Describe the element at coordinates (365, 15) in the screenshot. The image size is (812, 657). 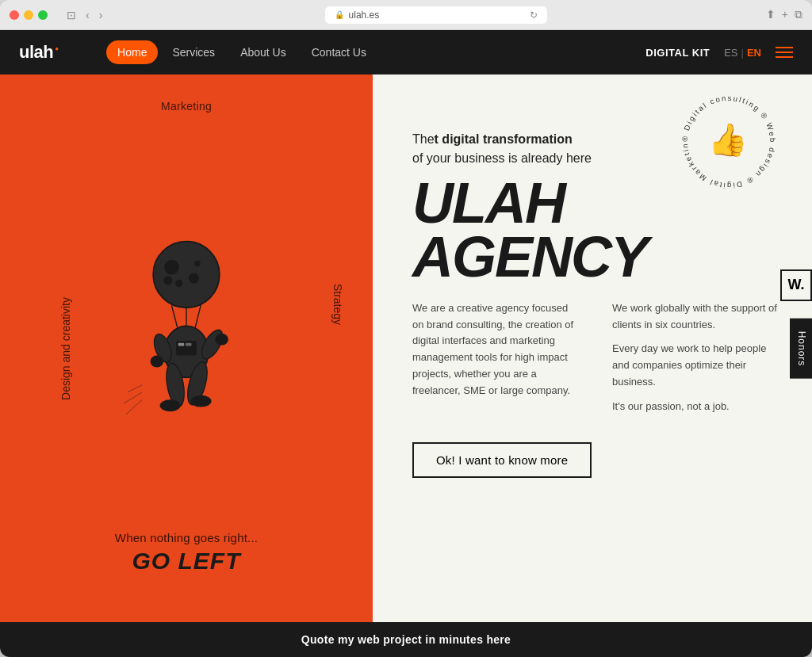
I see `url-text: ulah.es` at that location.